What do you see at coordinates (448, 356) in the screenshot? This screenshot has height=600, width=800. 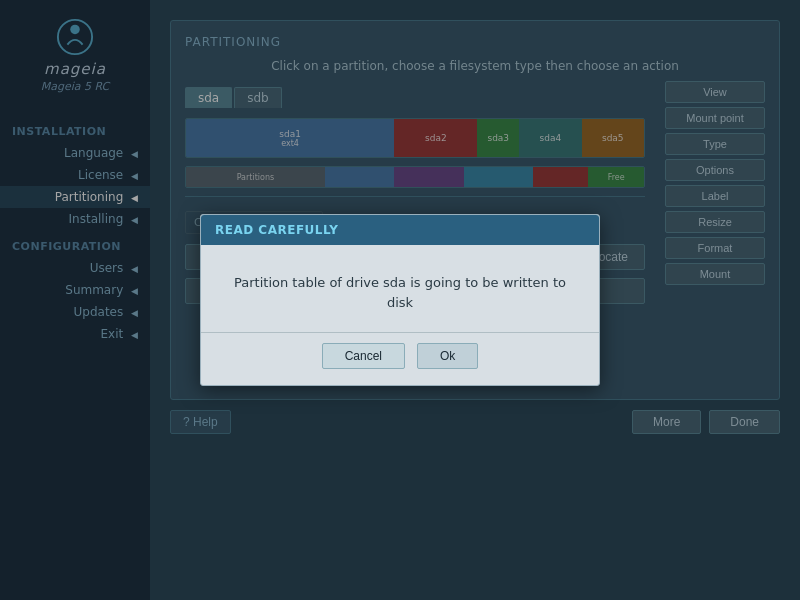 I see `ok-button: Ok` at bounding box center [448, 356].